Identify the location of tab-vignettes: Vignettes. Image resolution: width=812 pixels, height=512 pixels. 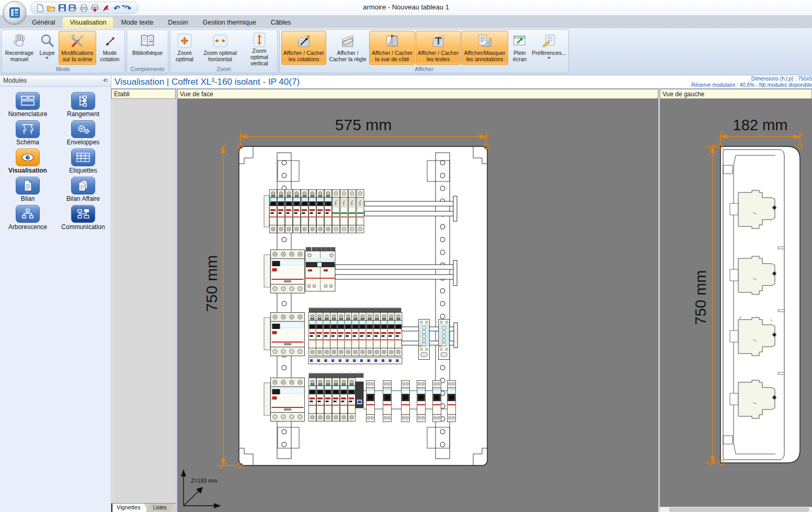
(130, 508).